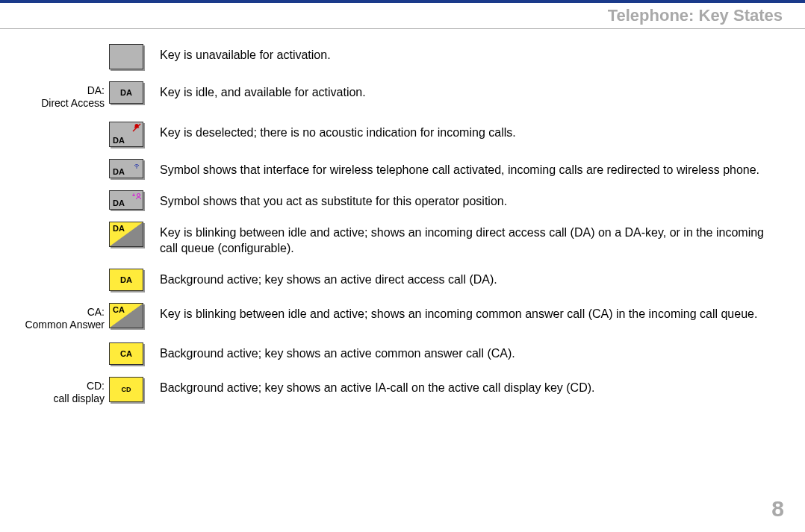 The height and width of the screenshot is (532, 805). What do you see at coordinates (52, 312) in the screenshot?
I see `side-label-ca-line1: CA:` at bounding box center [52, 312].